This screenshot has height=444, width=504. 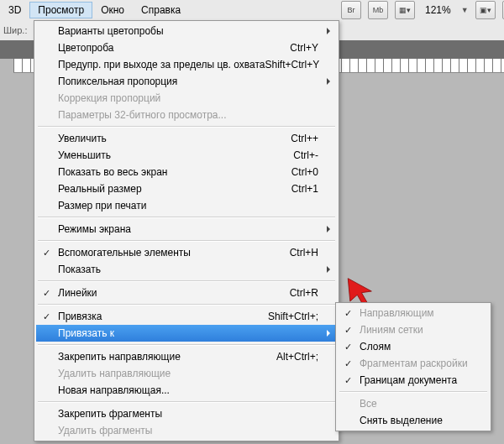 What do you see at coordinates (186, 48) in the screenshot?
I see `view-menu-item-1: ЦветопробаCtrl+Y` at bounding box center [186, 48].